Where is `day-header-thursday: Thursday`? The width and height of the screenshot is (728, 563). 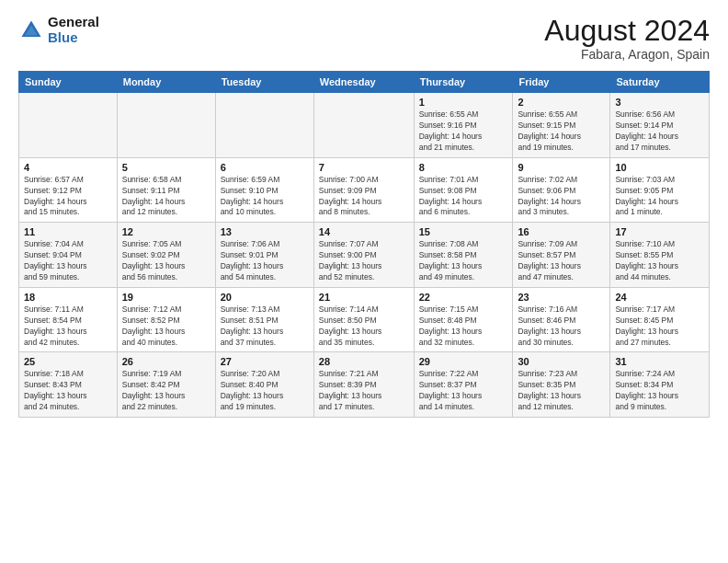 day-header-thursday: Thursday is located at coordinates (463, 83).